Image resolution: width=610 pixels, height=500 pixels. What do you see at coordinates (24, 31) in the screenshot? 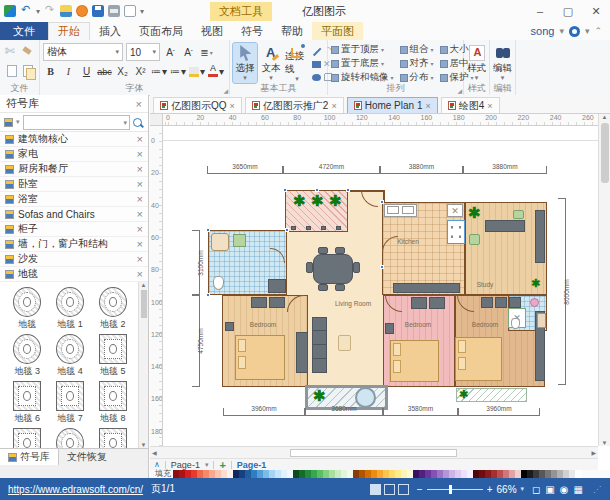
I see `menu-tab-1: 文件` at bounding box center [24, 31].